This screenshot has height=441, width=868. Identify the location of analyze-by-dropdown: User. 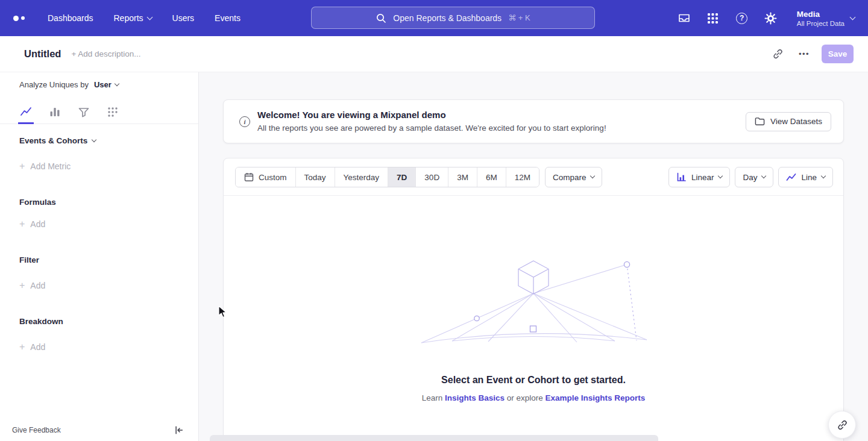
(106, 84).